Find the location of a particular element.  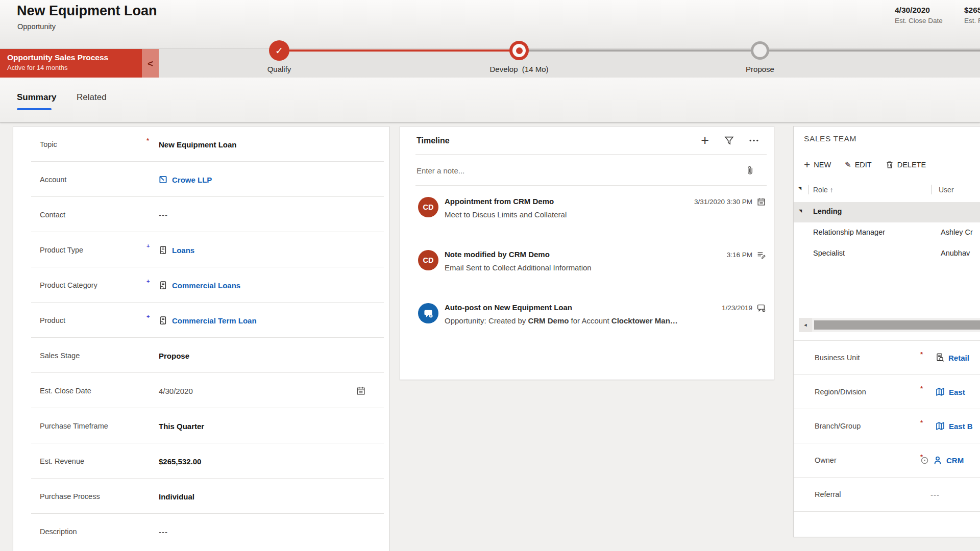

field-label: Business Unit is located at coordinates (837, 358).